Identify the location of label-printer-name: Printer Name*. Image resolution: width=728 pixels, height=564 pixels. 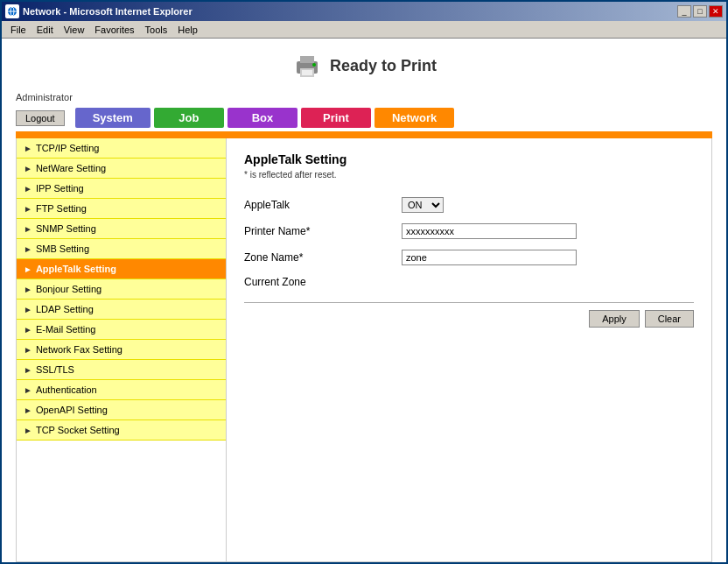
(323, 231).